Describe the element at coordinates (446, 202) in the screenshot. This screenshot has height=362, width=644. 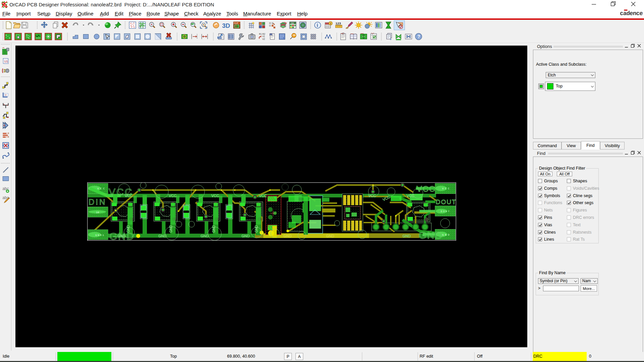
I see `svg-text: DOUT` at that location.